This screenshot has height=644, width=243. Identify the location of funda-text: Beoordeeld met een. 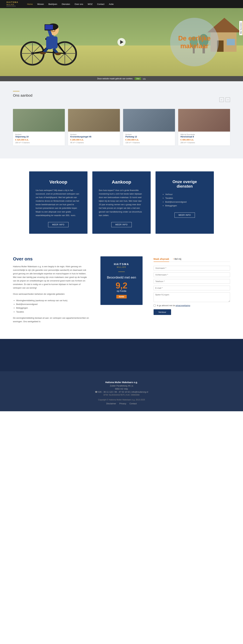
(122, 278).